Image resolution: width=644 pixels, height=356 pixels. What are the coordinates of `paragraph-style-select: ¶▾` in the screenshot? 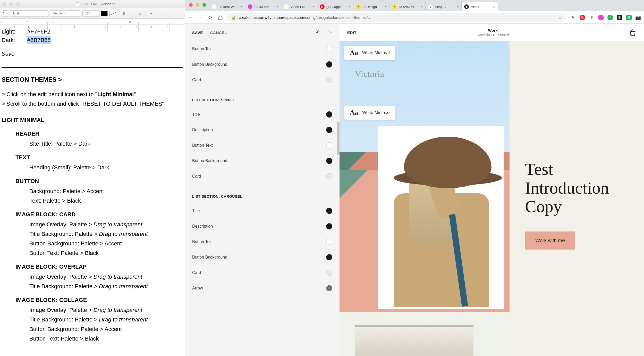 It's located at (5, 13).